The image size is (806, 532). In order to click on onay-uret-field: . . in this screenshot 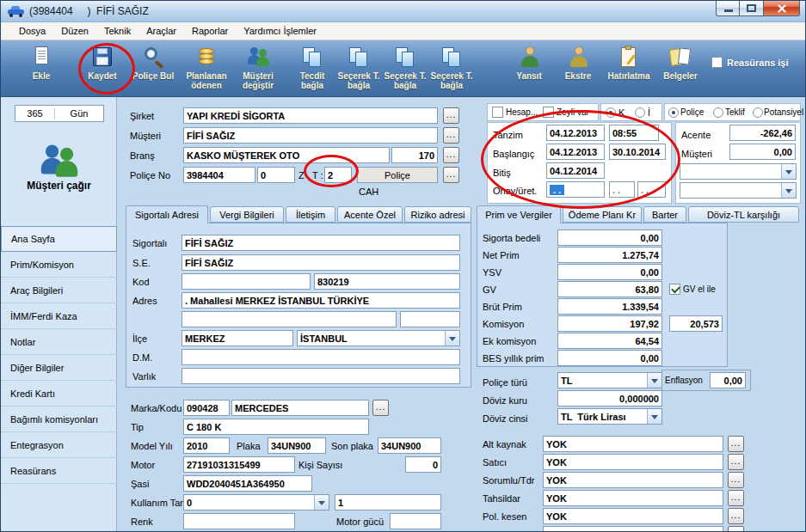, I will do `click(575, 189)`.